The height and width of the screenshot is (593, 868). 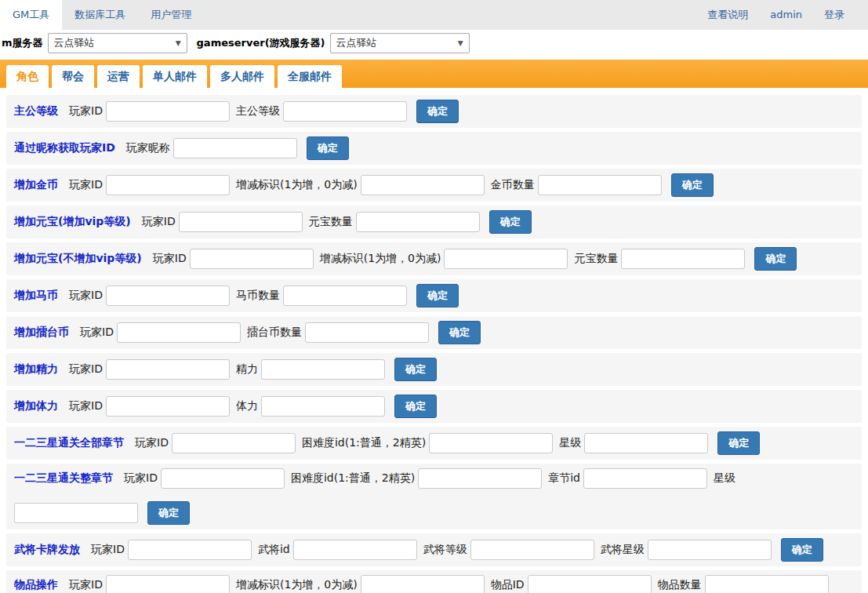 I want to click on form-row: 一二三星通关全部章节玩家ID困难度id(1:普通，2精英)星级确定, so click(x=434, y=443).